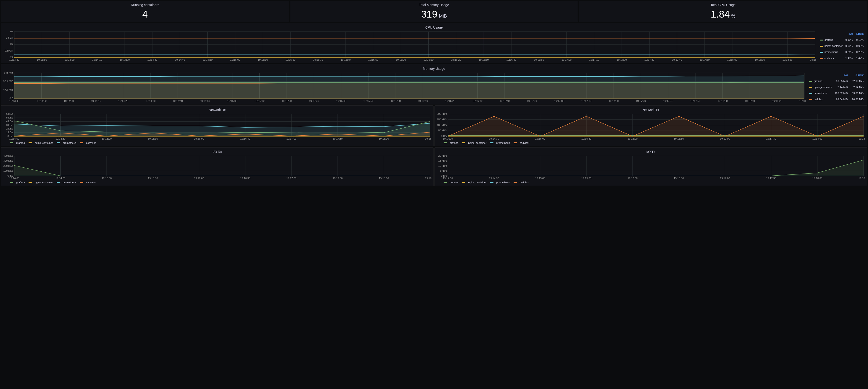  Describe the element at coordinates (10, 118) in the screenshot. I see `svg-text: 5 kB/s` at that location.